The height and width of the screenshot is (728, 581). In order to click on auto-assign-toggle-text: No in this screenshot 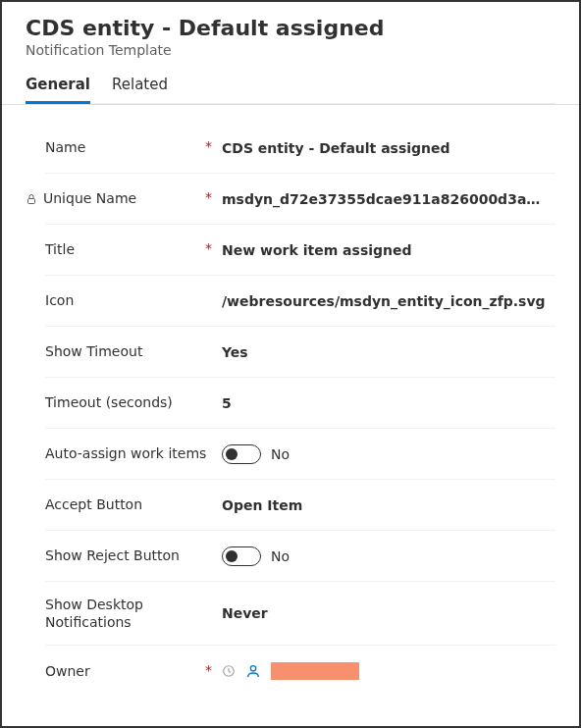, I will do `click(281, 454)`.